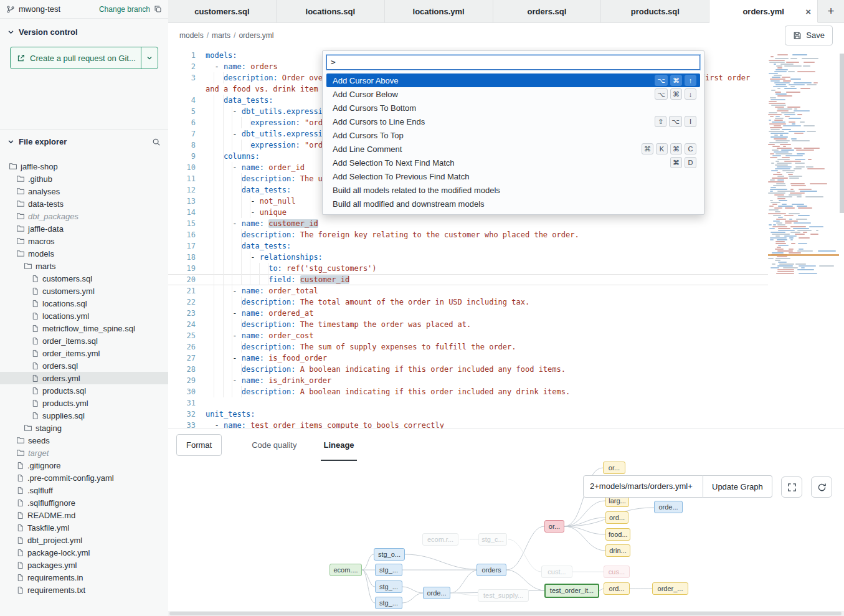 This screenshot has height=616, width=844. What do you see at coordinates (513, 121) in the screenshot?
I see `palette-item-add-cursors-to-line-ends: Add Cursors to Line Ends⇧⌥I` at bounding box center [513, 121].